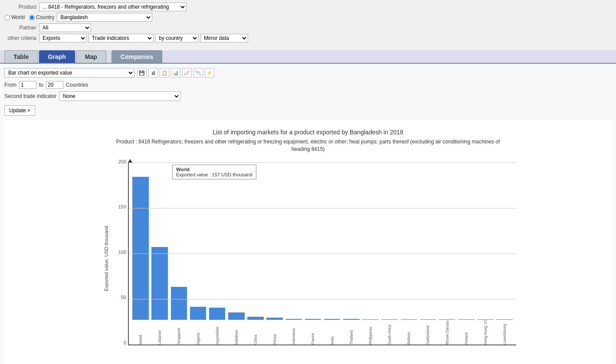 Image resolution: width=616 pixels, height=364 pixels. What do you see at coordinates (32, 17) in the screenshot?
I see `country-radio` at bounding box center [32, 17].